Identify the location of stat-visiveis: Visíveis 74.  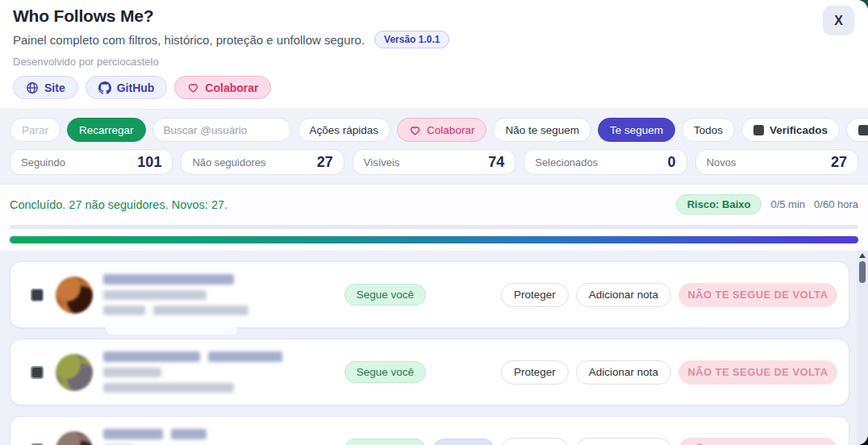
(434, 162).